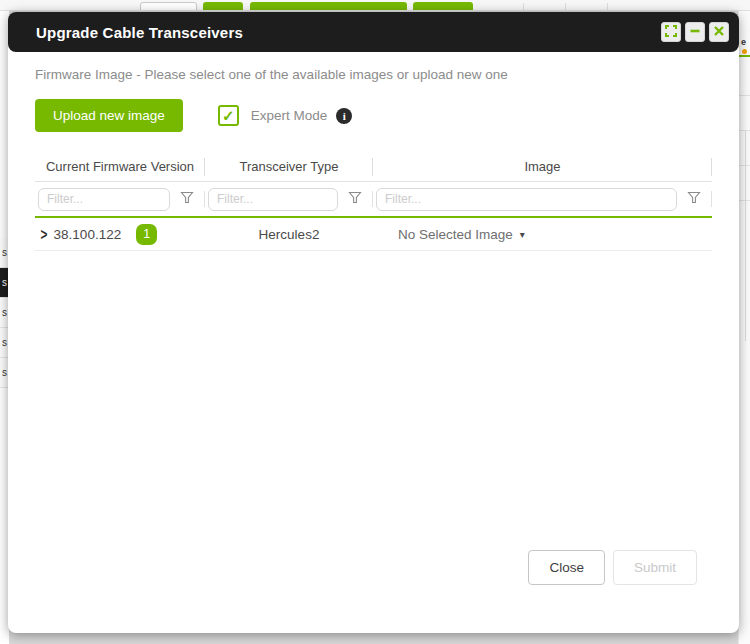 This screenshot has width=750, height=644. What do you see at coordinates (456, 234) in the screenshot?
I see `image-select-value: No Selected Image` at bounding box center [456, 234].